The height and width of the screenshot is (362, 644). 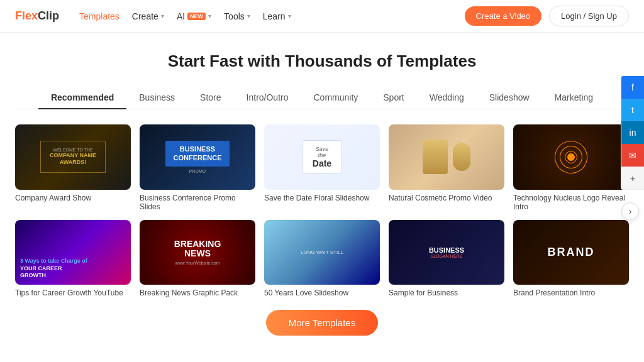 I want to click on create-video-button: Create a Video, so click(x=503, y=16).